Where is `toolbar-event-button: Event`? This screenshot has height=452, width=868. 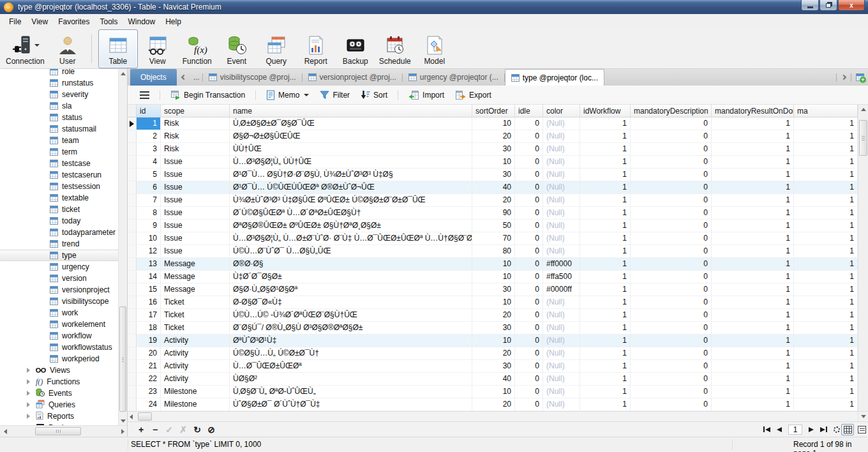
toolbar-event-button: Event is located at coordinates (237, 49).